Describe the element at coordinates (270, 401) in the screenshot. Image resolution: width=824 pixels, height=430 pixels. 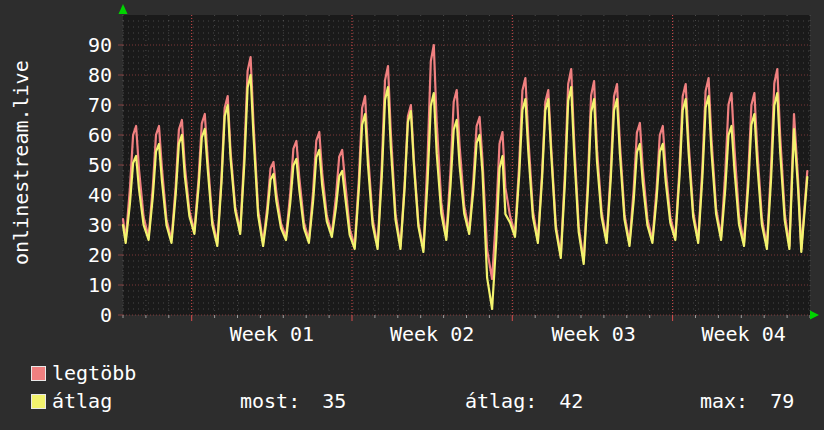
I see `stat-most-label: most:` at that location.